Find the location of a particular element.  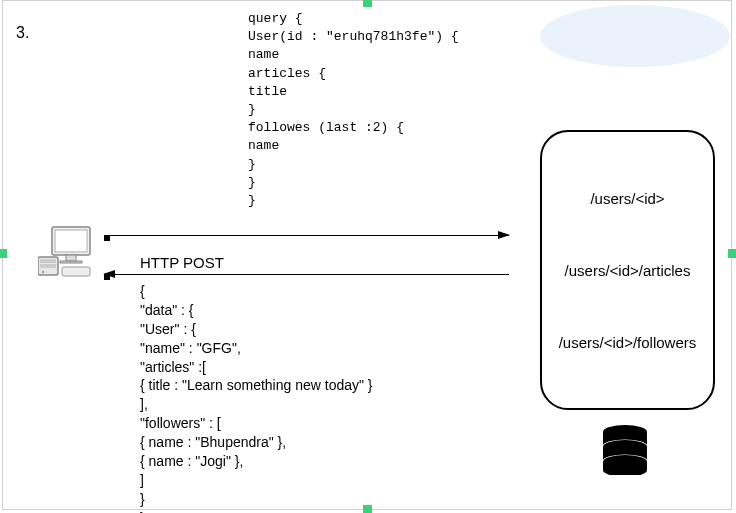

database-icon is located at coordinates (625, 452).